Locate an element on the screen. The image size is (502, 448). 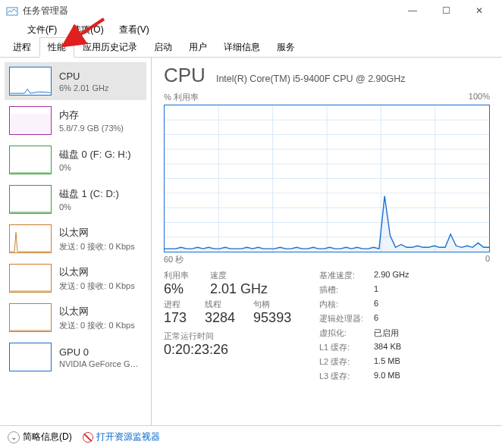
virt-value: 已启用 is located at coordinates (387, 334).